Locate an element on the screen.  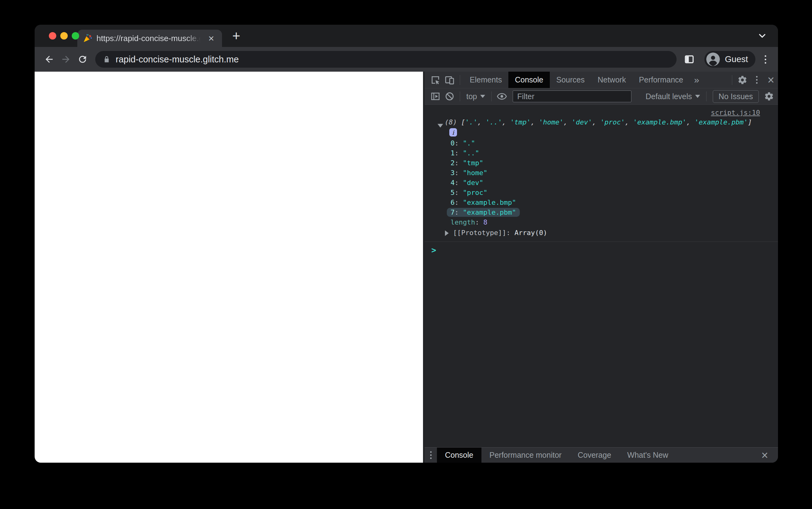
reload-button is located at coordinates (83, 59).